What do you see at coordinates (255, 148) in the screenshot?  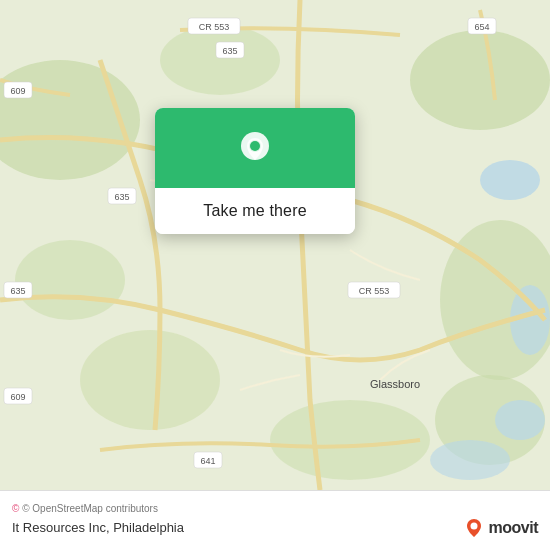 I see `callout-header` at bounding box center [255, 148].